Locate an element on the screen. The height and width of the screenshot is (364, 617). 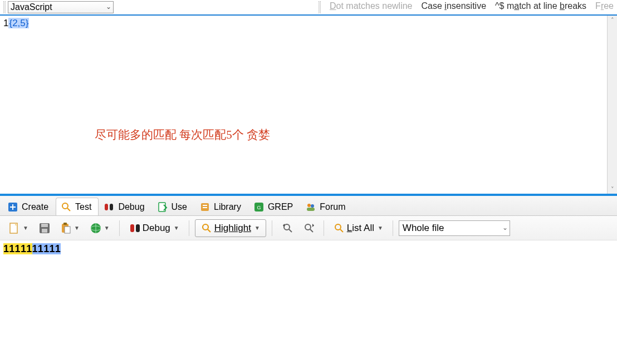
people-icon is located at coordinates (311, 207).